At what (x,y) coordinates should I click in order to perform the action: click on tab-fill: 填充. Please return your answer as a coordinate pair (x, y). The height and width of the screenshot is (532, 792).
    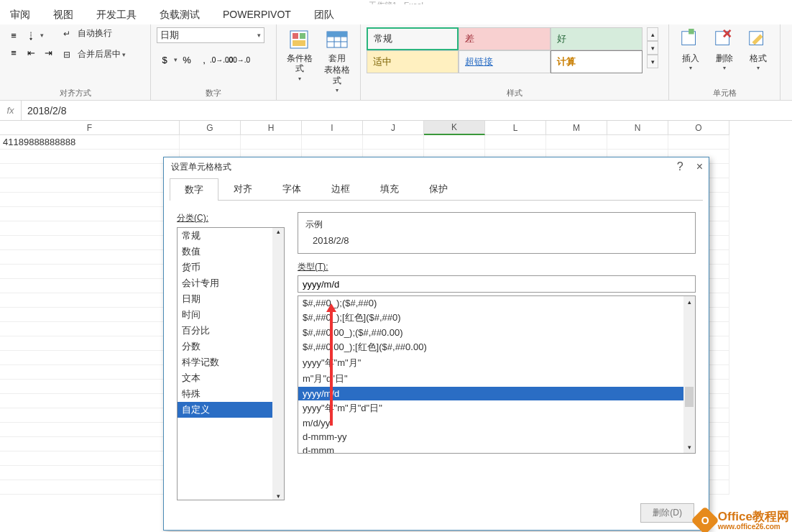
    Looking at the image, I should click on (390, 188).